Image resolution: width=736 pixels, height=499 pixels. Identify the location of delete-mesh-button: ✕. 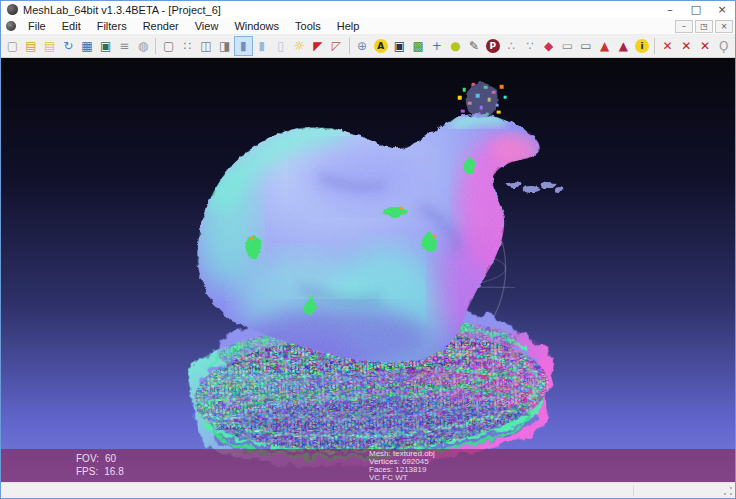
(668, 46).